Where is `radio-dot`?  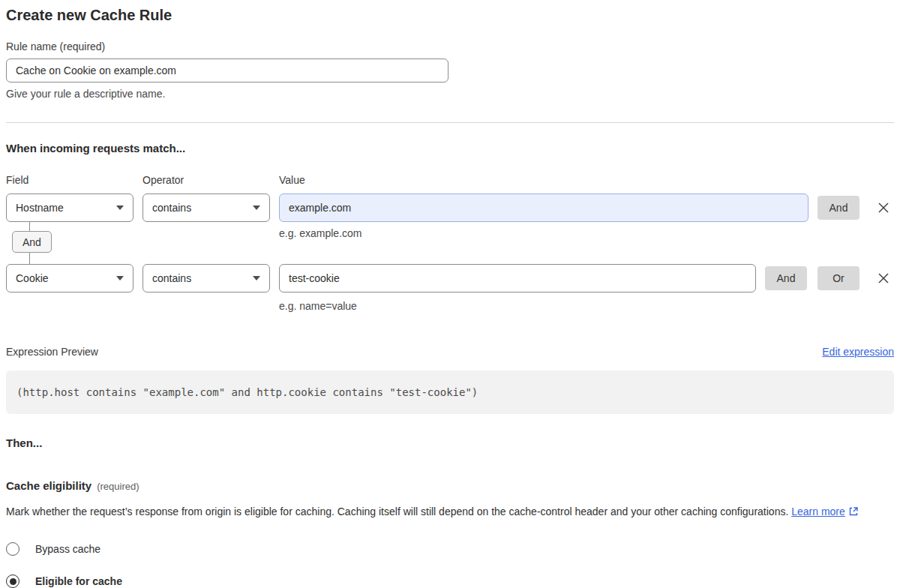 radio-dot is located at coordinates (14, 582).